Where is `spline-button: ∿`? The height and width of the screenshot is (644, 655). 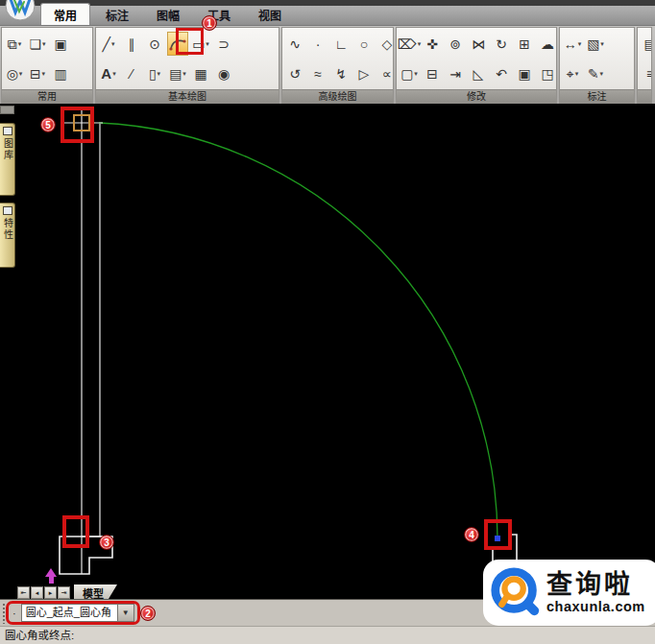 spline-button: ∿ is located at coordinates (295, 44).